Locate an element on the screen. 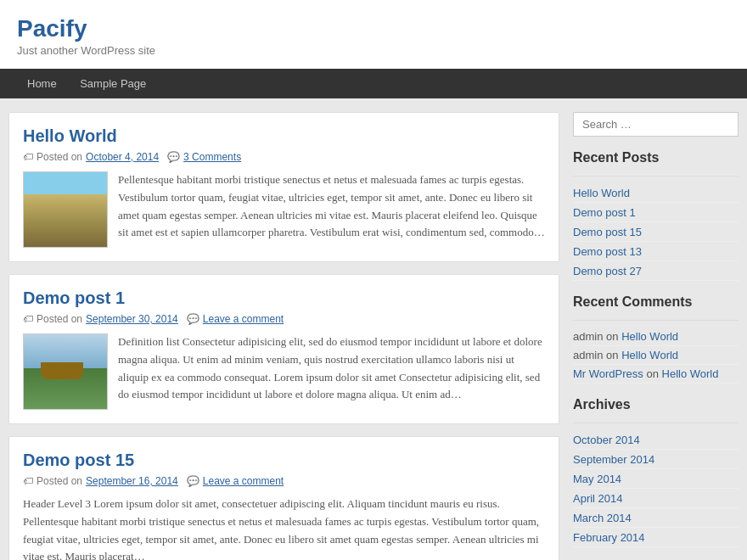 This screenshot has width=747, height=560. recent-post-link: Hello World is located at coordinates (601, 193).